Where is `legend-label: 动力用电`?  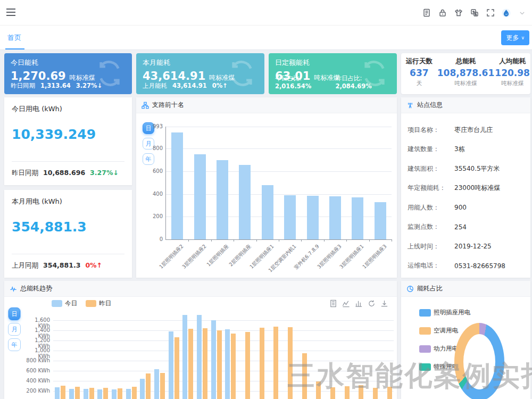
legend-label: 动力用电 is located at coordinates (446, 349).